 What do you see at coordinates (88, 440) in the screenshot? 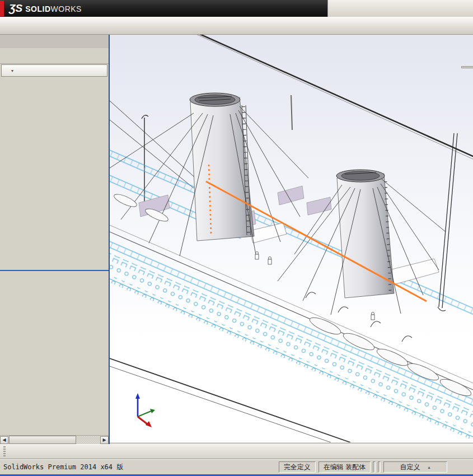
I see `scrollbar-track` at bounding box center [88, 440].